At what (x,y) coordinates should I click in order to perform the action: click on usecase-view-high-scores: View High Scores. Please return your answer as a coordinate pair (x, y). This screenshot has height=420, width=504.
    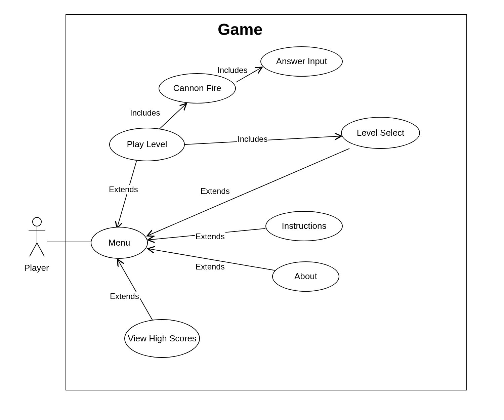
    Looking at the image, I should click on (162, 339).